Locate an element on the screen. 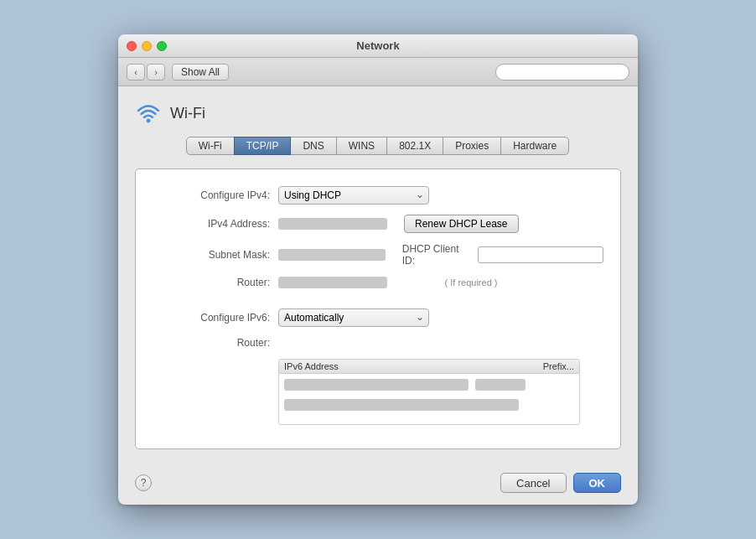  traffic-lights is located at coordinates (147, 46).